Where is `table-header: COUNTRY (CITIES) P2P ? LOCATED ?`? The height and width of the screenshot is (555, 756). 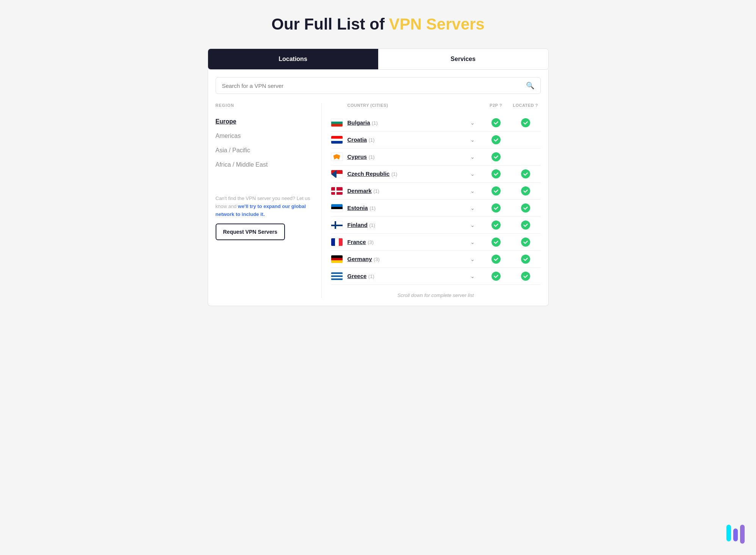
table-header: COUNTRY (CITIES) P2P ? LOCATED ? is located at coordinates (436, 107).